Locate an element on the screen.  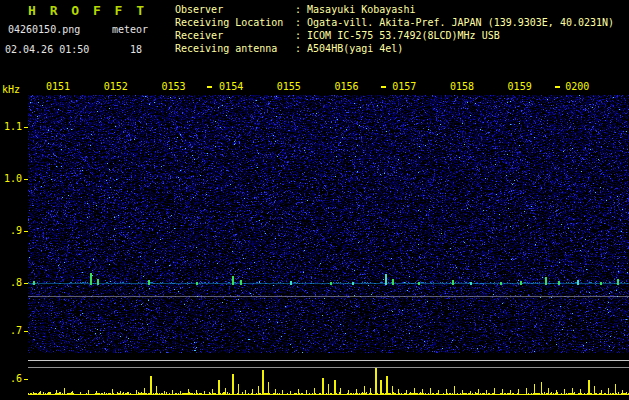
time-label: 0151 is located at coordinates (58, 86).